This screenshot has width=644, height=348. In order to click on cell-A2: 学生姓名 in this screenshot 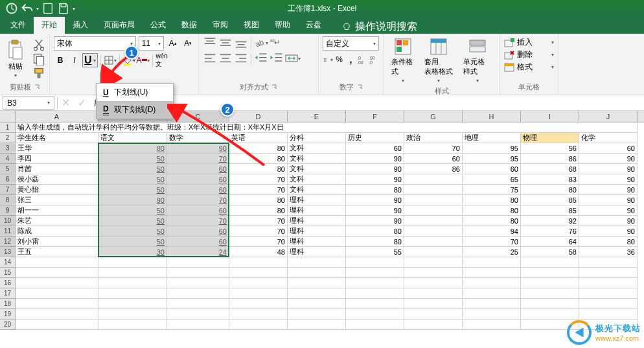, I will do `click(57, 138)`.